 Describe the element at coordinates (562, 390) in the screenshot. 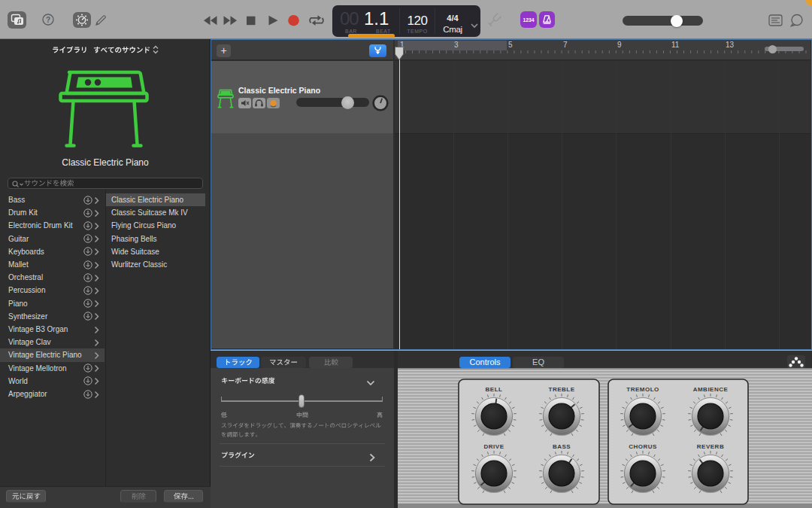

I see `svg-text: TREBLE` at that location.